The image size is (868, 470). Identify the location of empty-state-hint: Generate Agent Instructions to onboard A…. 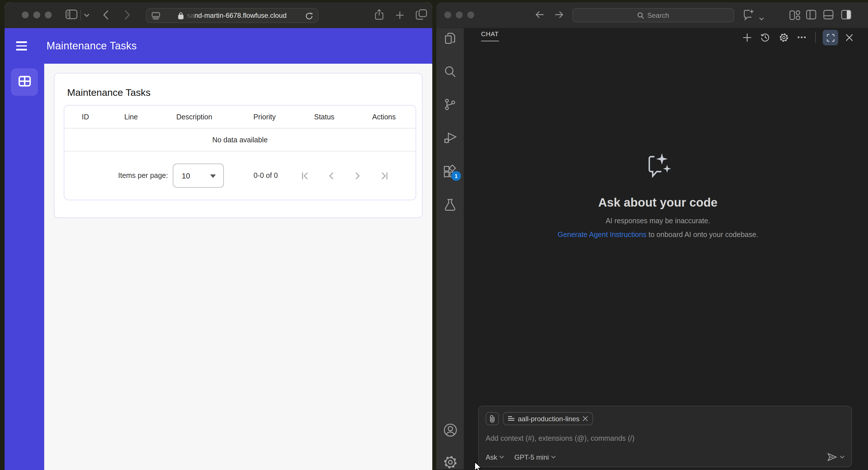
(658, 235).